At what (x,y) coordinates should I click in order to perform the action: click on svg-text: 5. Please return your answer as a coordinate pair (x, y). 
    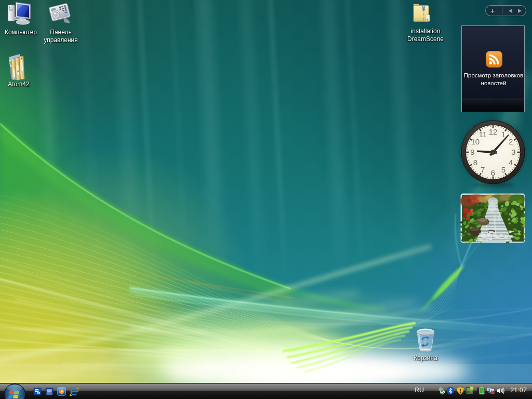
    Looking at the image, I should click on (503, 169).